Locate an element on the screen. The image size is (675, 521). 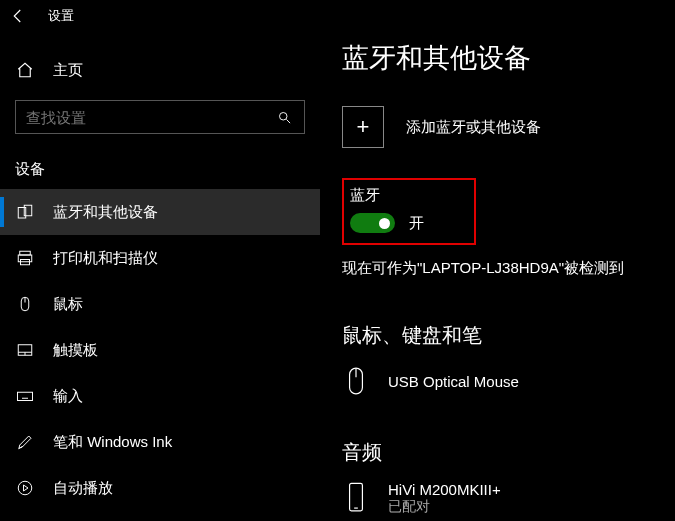
nav-pen: 笔和 Windows Ink is located at coordinates (160, 442).